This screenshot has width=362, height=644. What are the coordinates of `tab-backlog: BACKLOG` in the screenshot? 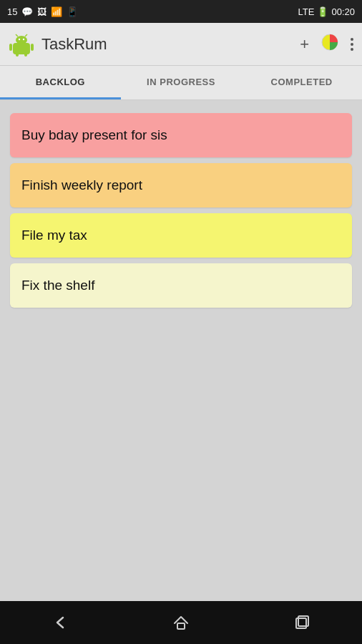 It's located at (60, 83).